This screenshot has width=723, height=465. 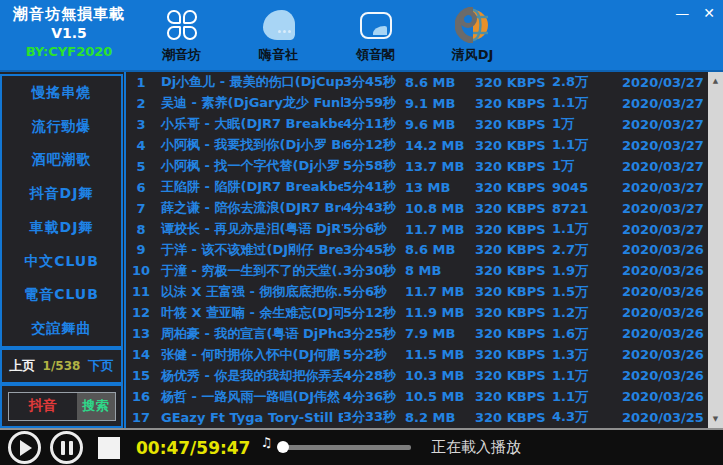 I want to click on song-number: 3, so click(x=141, y=124).